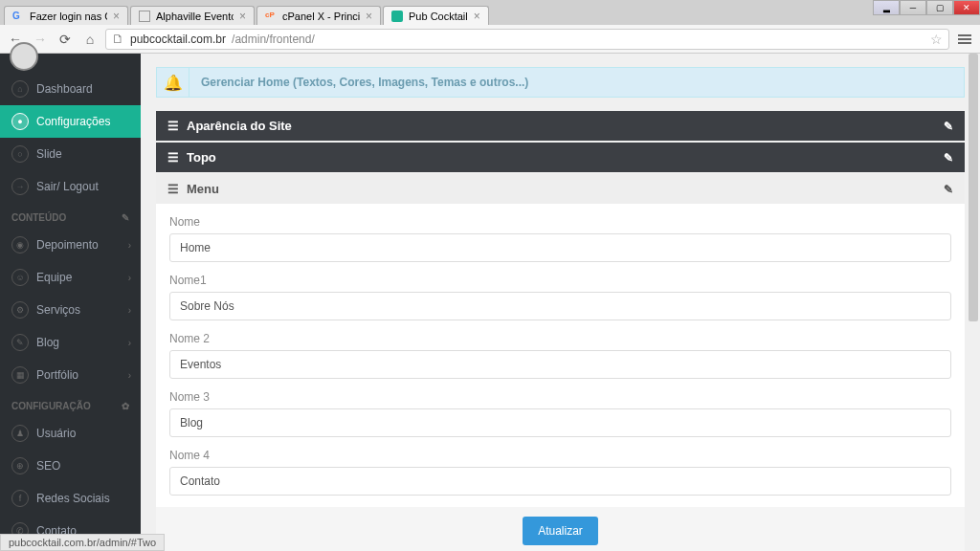  Describe the element at coordinates (73, 121) in the screenshot. I see `sidebar-item-label: Configurações` at that location.